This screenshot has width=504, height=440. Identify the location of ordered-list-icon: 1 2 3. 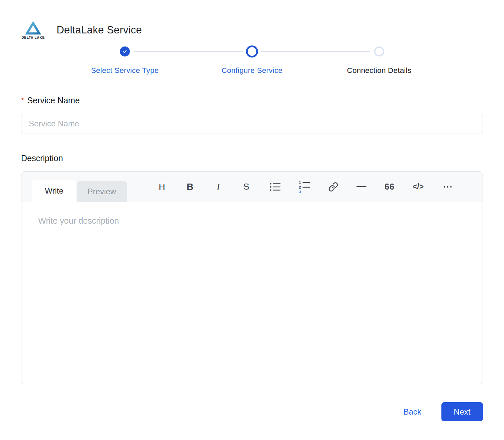
(305, 187).